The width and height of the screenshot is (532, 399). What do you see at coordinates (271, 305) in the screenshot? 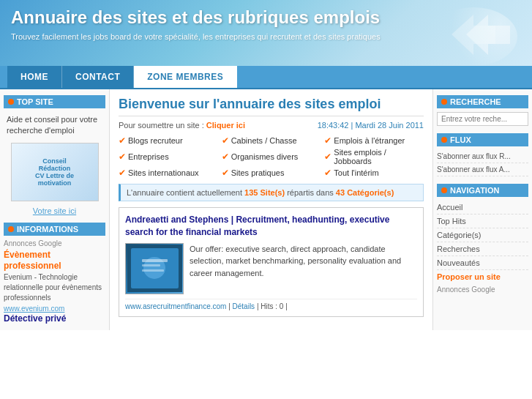
I see `listing-footer: www.asrecruitmentfinance.com | Détails |…` at bounding box center [271, 305].